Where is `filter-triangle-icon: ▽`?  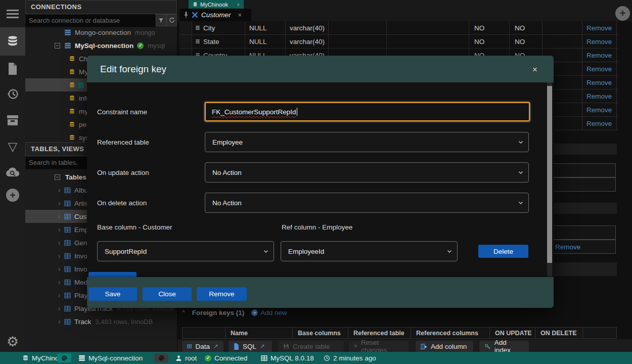 filter-triangle-icon: ▽ is located at coordinates (13, 147).